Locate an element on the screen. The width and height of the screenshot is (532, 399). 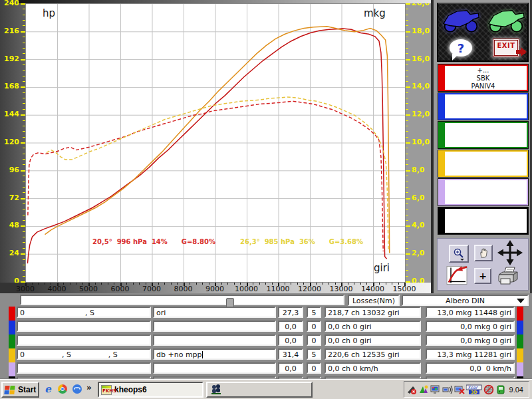
row-power-field: 220,6 ch 12535 giri is located at coordinates (372, 354).